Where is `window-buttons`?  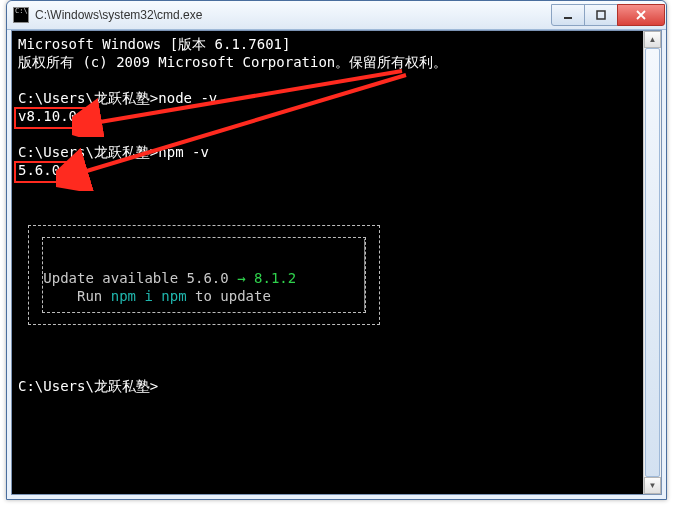 window-buttons is located at coordinates (608, 15).